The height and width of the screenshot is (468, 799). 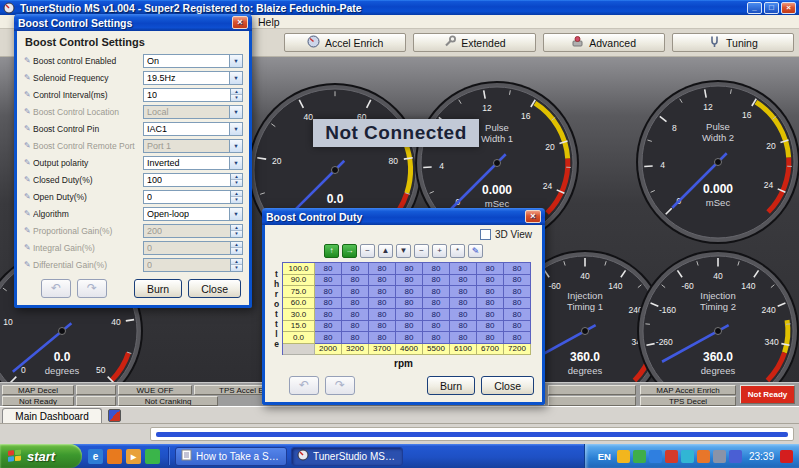 What do you see at coordinates (193, 129) in the screenshot?
I see `combo-boost-control-pin: IAC1▼` at bounding box center [193, 129].